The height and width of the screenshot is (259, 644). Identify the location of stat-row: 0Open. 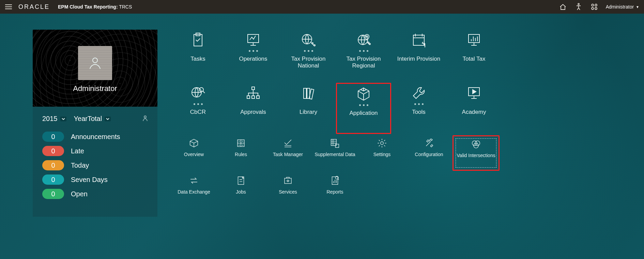
(95, 194).